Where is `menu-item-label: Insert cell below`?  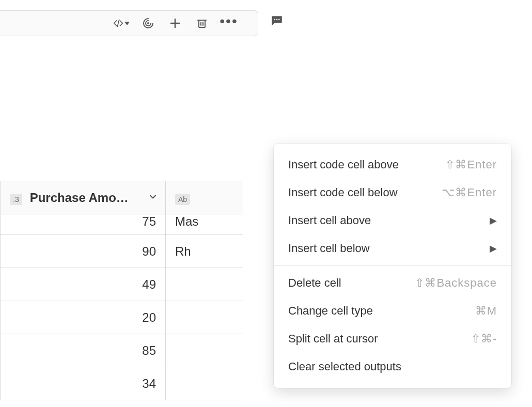
menu-item-label: Insert cell below is located at coordinates (329, 248).